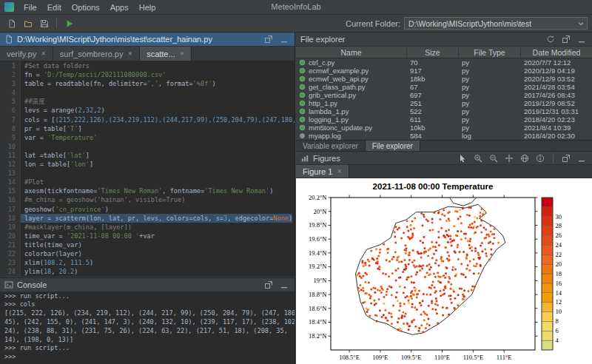 This screenshot has width=592, height=364. Describe the element at coordinates (444, 99) in the screenshot. I see `file-table: ctrl_c.py70py2020/7/7 12:12ecmwf_example…` at that location.